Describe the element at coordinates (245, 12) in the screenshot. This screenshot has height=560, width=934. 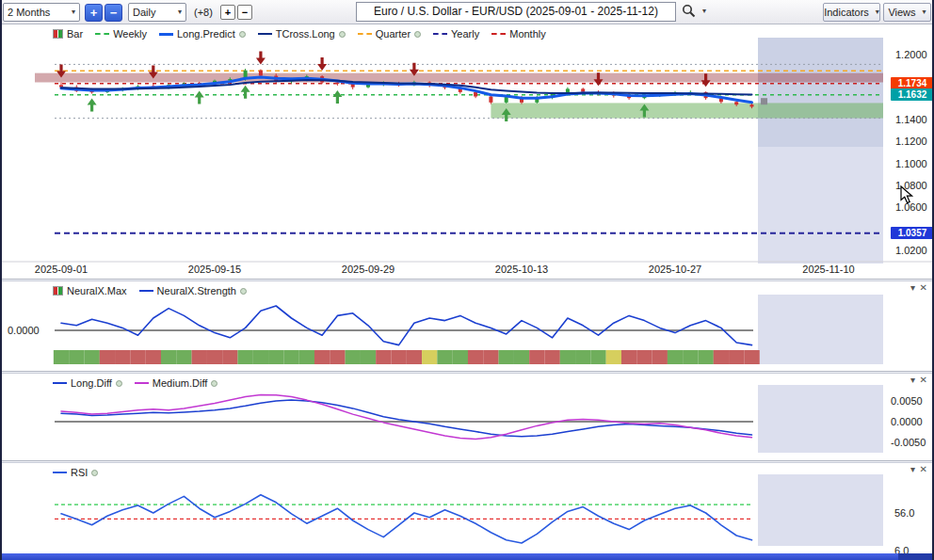
I see `remove-bar-button: −` at that location.